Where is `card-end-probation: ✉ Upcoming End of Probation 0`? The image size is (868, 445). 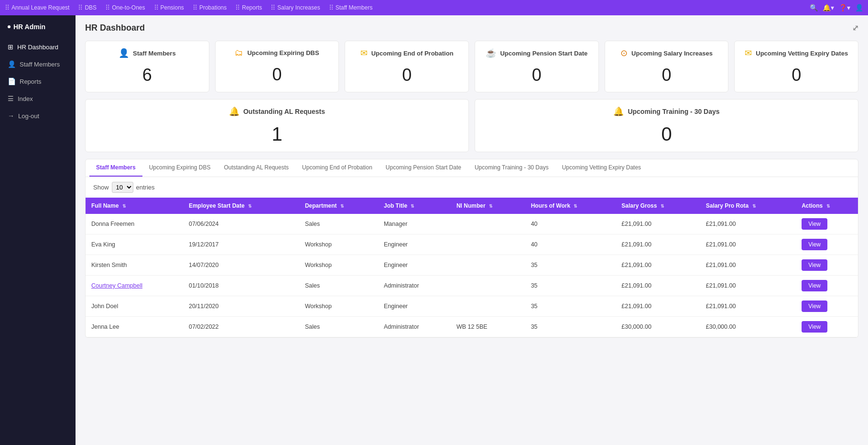 card-end-probation: ✉ Upcoming End of Probation 0 is located at coordinates (407, 67).